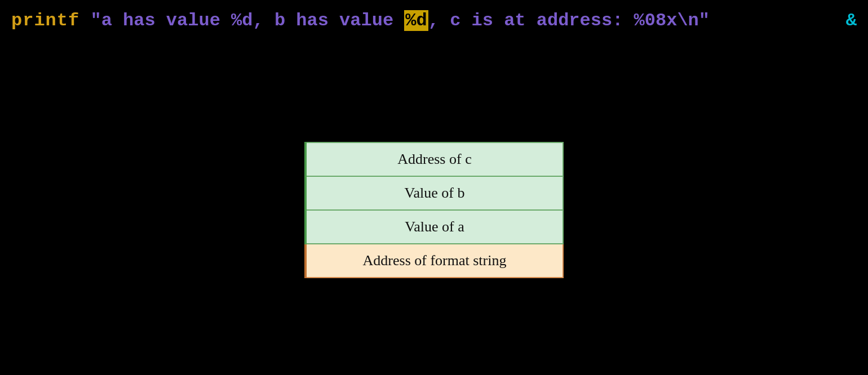 This screenshot has height=375, width=868. What do you see at coordinates (434, 210) in the screenshot?
I see `stack-table: Address of c Value of b Value of a Addre…` at bounding box center [434, 210].